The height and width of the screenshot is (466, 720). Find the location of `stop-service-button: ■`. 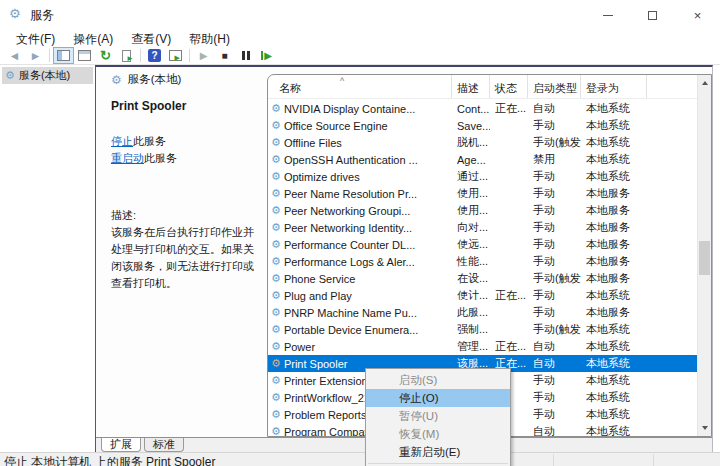

stop-service-button: ■ is located at coordinates (224, 56).